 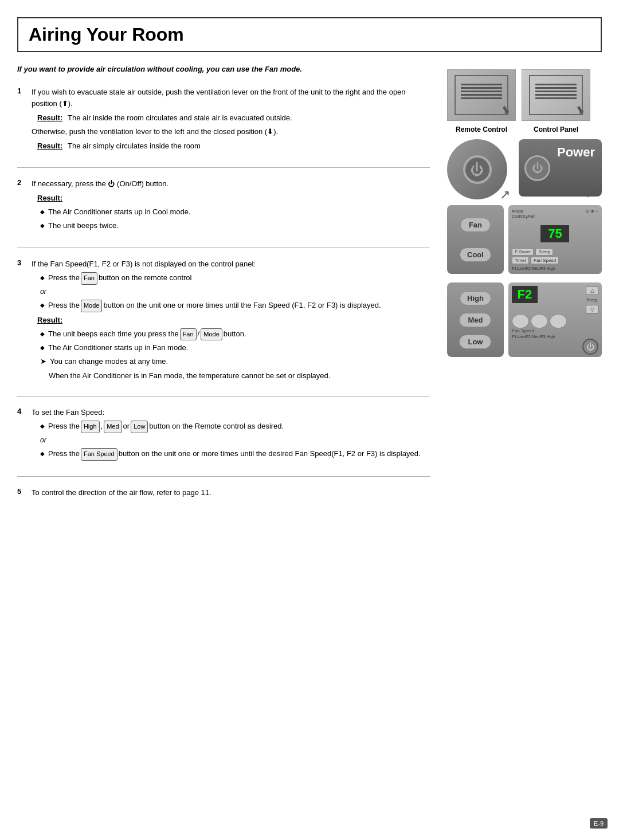 I want to click on esaver-btn: E.Saver, so click(x=523, y=252).